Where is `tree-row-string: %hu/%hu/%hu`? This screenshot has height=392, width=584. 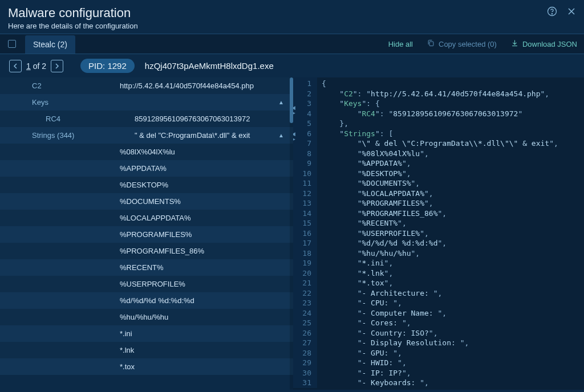 tree-row-string: %hu/%hu/%hu is located at coordinates (147, 317).